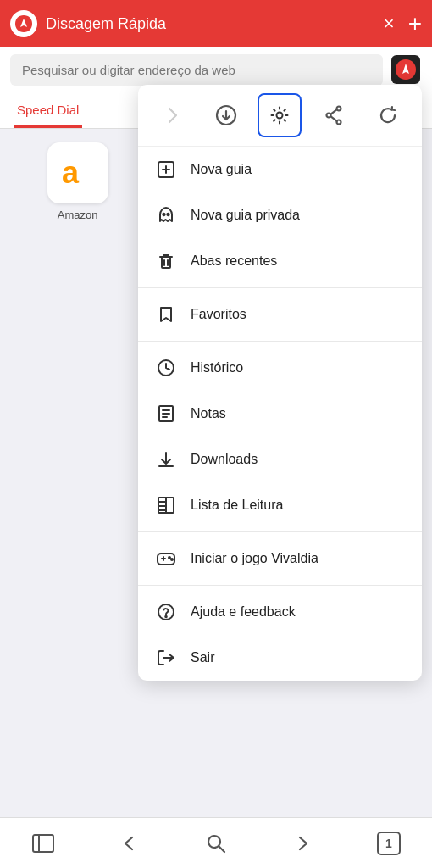 This screenshot has width=432, height=868. What do you see at coordinates (216, 843) in the screenshot?
I see `bottom-nav: 1` at bounding box center [216, 843].